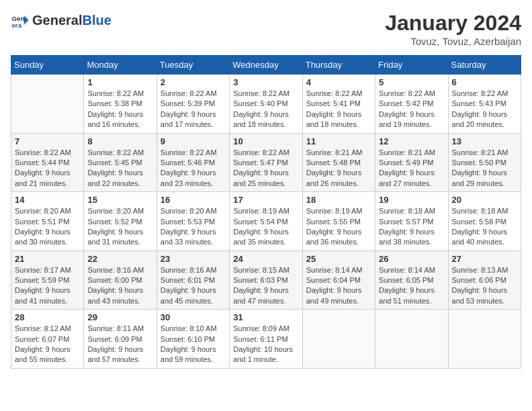  I want to click on day-info: Sunrise: 8:18 AM Sunset: 5:58 PM Dayligh…, so click(485, 227).